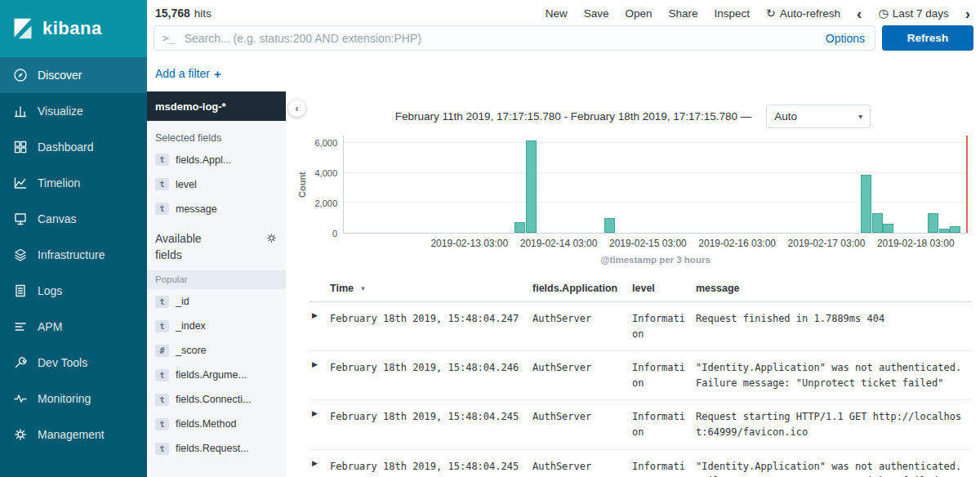 This screenshot has height=477, width=980. I want to click on sidebar-item-label: Logs, so click(50, 291).